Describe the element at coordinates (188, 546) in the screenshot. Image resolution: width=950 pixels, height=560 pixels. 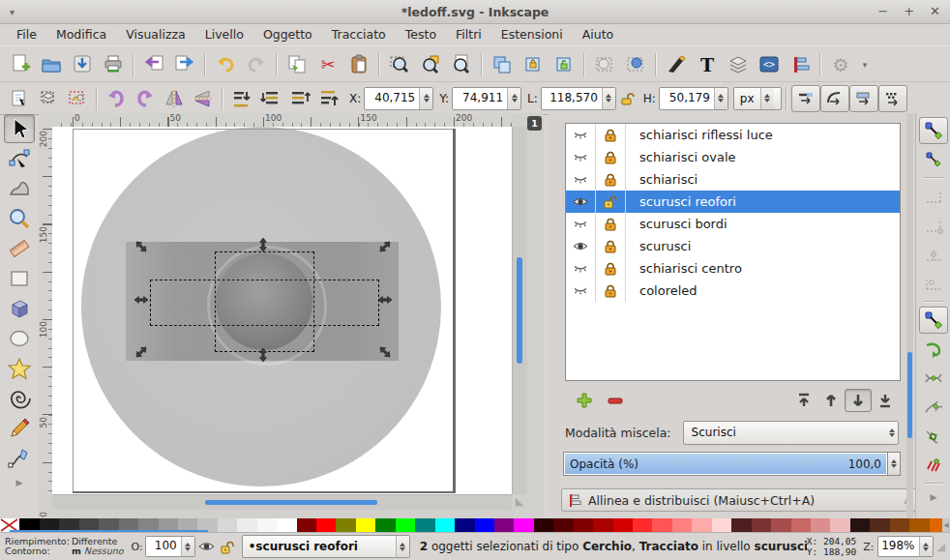
I see `object-opacity-arrows` at that location.